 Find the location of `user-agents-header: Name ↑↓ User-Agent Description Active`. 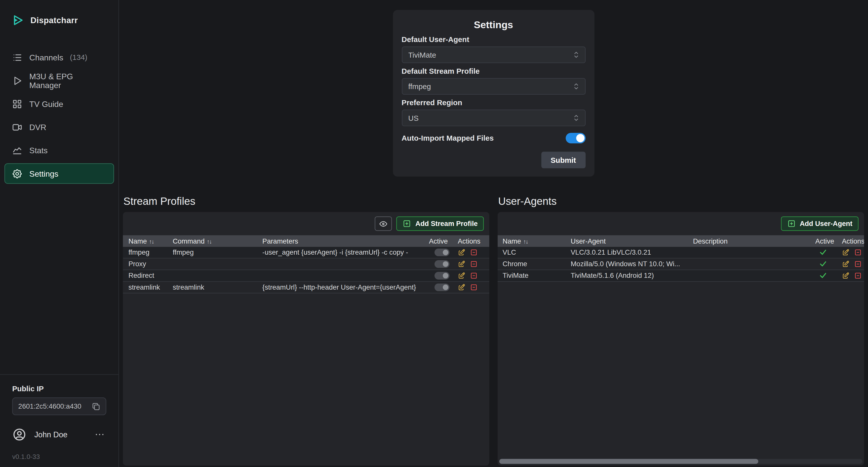

user-agents-header: Name ↑↓ User-Agent Description Active is located at coordinates (681, 241).